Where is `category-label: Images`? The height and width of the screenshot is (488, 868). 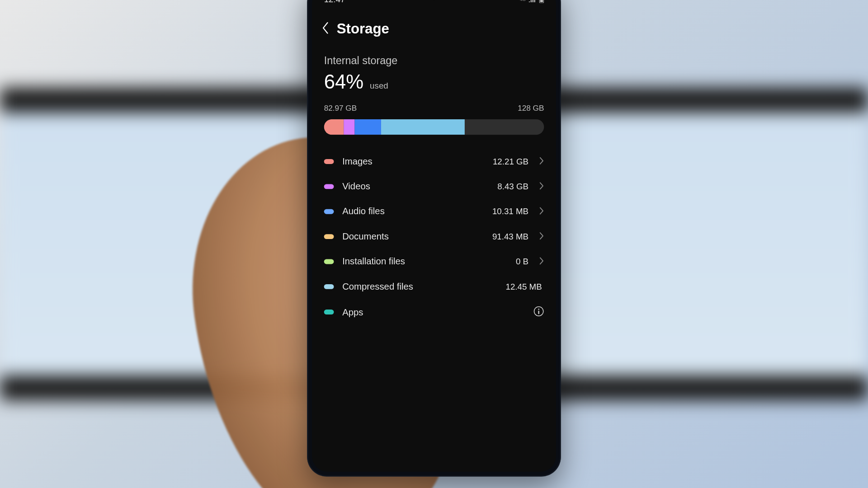 category-label: Images is located at coordinates (413, 161).